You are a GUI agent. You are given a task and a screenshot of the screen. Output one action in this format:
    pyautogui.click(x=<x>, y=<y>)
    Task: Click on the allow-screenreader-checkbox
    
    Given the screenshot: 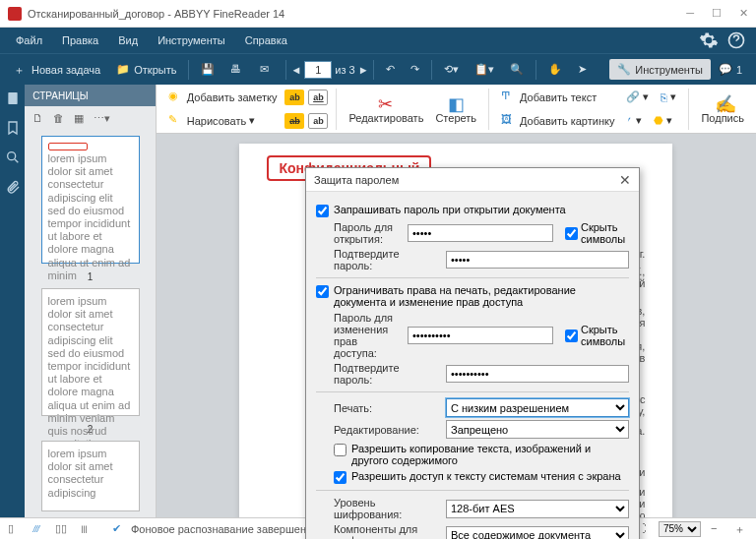 What is the action you would take?
    pyautogui.click(x=341, y=478)
    